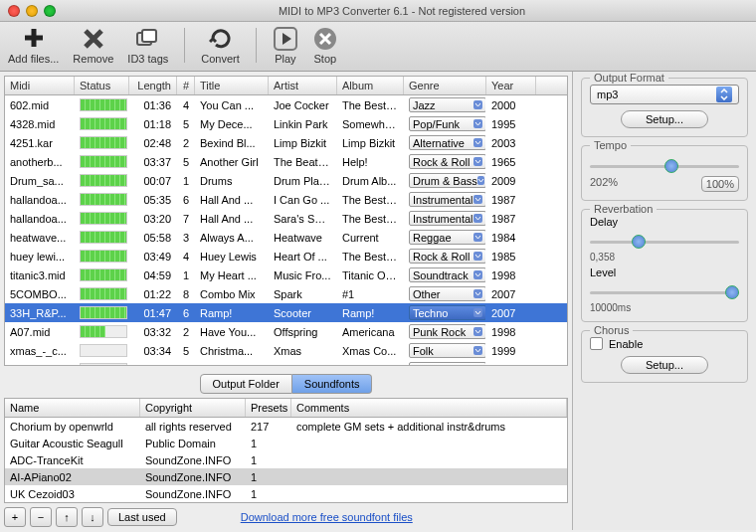 The image size is (756, 532). What do you see at coordinates (221, 39) in the screenshot?
I see `refresh-icon` at bounding box center [221, 39].